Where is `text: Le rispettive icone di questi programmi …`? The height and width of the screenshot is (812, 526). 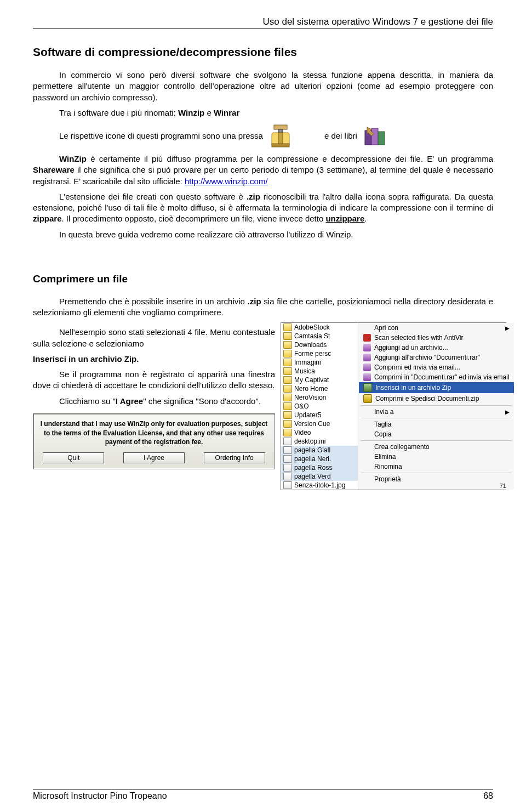 text: Le rispettive icone di questi programmi … is located at coordinates (148, 136).